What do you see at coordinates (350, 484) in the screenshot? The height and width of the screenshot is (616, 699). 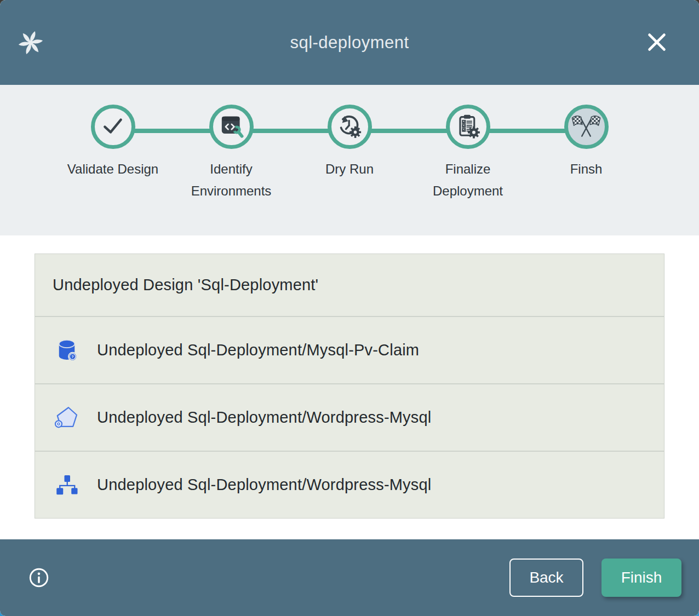 I see `result-row-wordpress-mysql-2: Undeployed Sql-Deployment/Wordpress-Mysq…` at bounding box center [350, 484].